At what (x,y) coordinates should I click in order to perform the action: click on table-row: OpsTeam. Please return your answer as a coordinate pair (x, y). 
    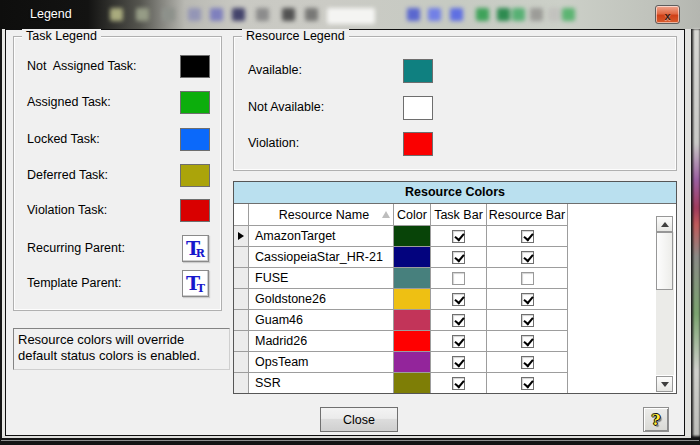
    Looking at the image, I should click on (455, 362).